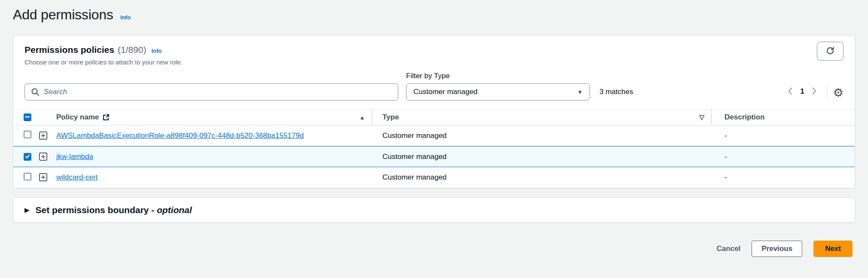 The height and width of the screenshot is (278, 868). What do you see at coordinates (580, 92) in the screenshot?
I see `chevron-down-icon: ▼` at bounding box center [580, 92].